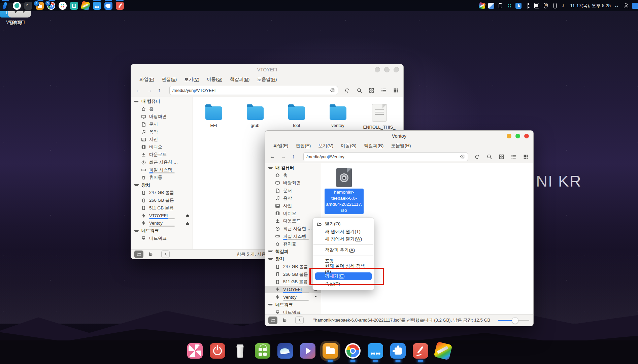 This screenshot has height=364, width=638. Describe the element at coordinates (555, 6) in the screenshot. I see `phone-icon` at that location.